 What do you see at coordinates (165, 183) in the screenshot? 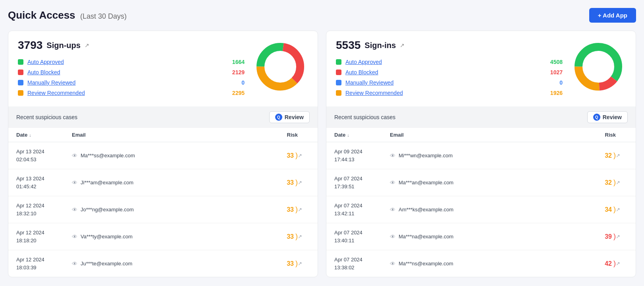
I see `email-cell: 👁 Ji***am@example.com` at bounding box center [165, 183].